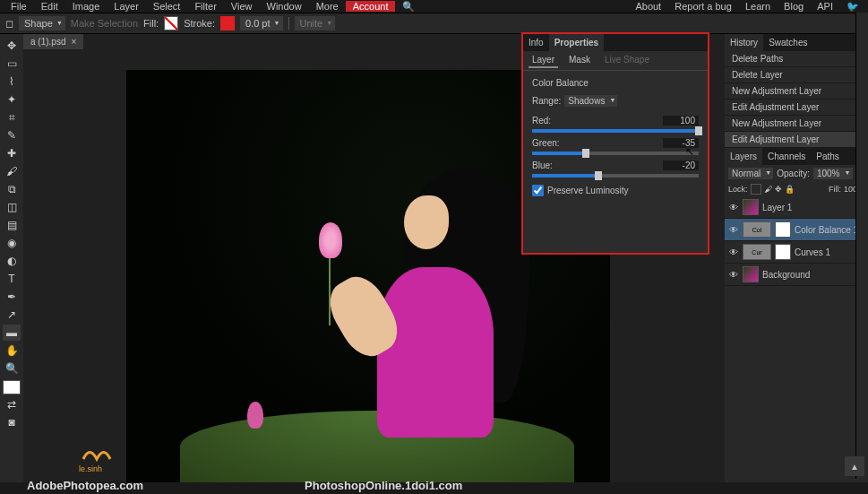 The width and height of the screenshot is (868, 494). Describe the element at coordinates (12, 243) in the screenshot. I see `blur-tool: ◉` at that location.